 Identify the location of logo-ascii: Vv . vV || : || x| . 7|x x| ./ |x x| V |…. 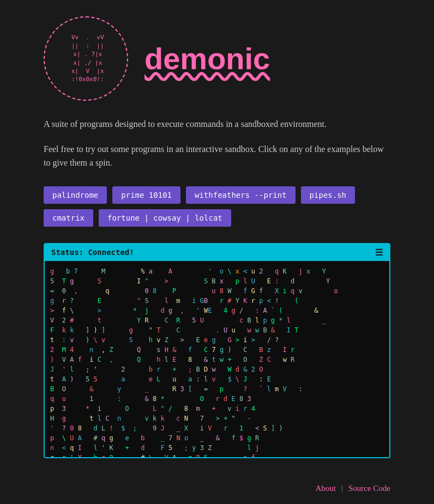
(86, 58).